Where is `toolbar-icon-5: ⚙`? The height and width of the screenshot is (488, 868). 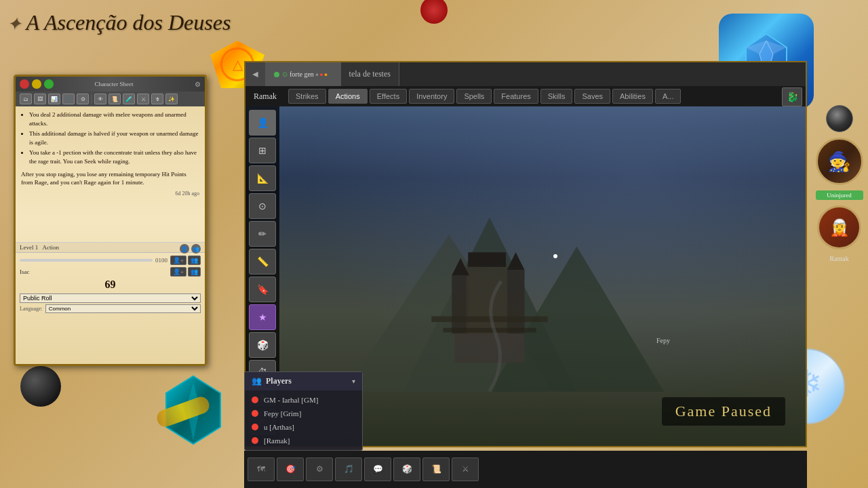
toolbar-icon-5: ⚙ is located at coordinates (83, 99).